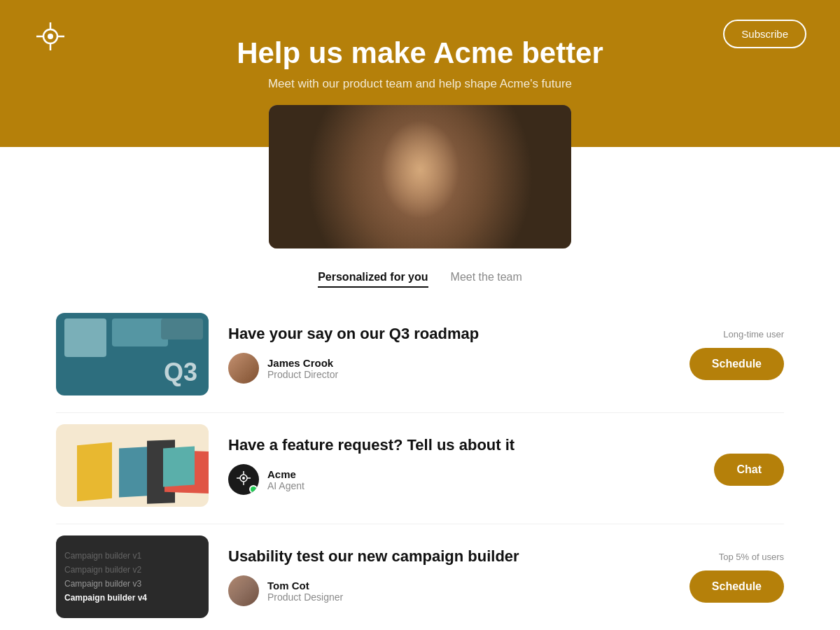 The width and height of the screenshot is (840, 630). Describe the element at coordinates (305, 591) in the screenshot. I see `person-info-campaign: Tom Cot Product Designer` at that location.